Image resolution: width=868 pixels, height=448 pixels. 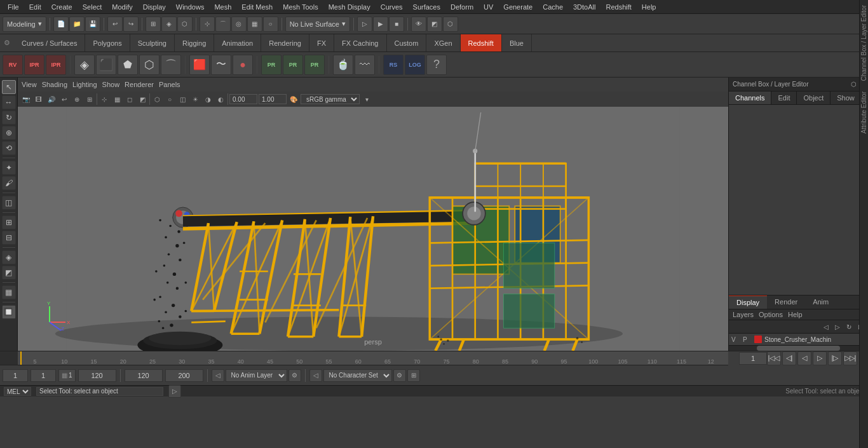 I want to click on align-btn: ⊟, so click(x=9, y=238).